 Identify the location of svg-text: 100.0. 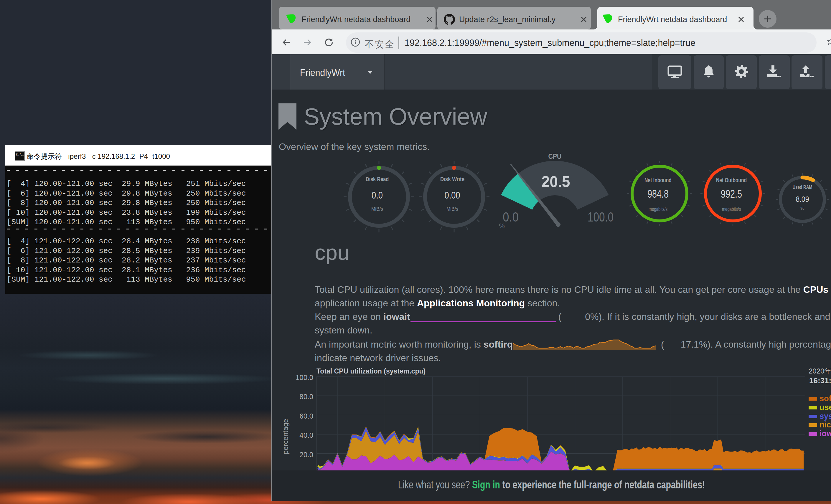
(600, 217).